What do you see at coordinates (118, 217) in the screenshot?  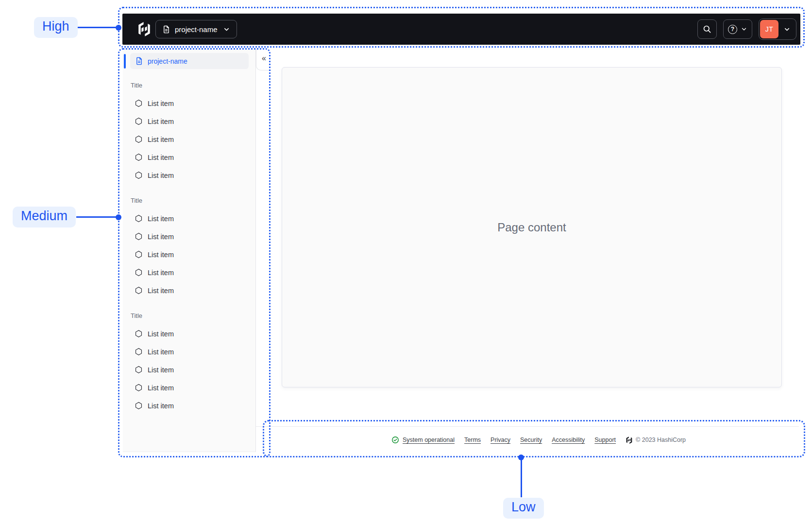 I see `connector-dot-medium` at bounding box center [118, 217].